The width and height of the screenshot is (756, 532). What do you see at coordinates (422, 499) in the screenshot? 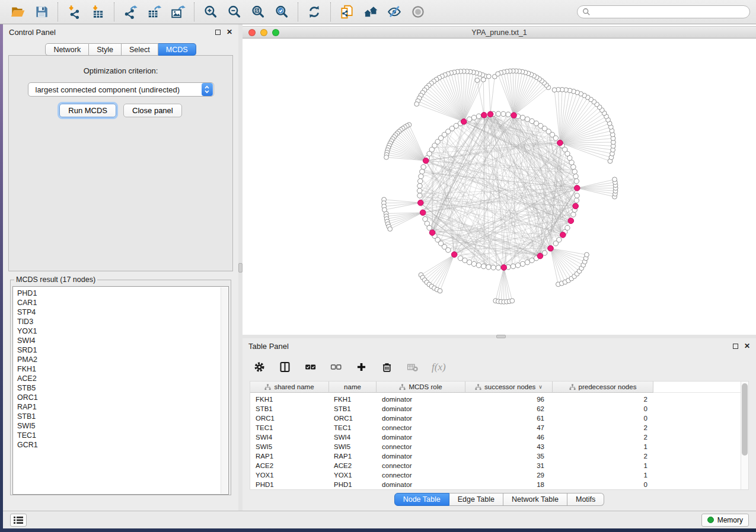
I see `tab-node-table: Node Table` at bounding box center [422, 499].